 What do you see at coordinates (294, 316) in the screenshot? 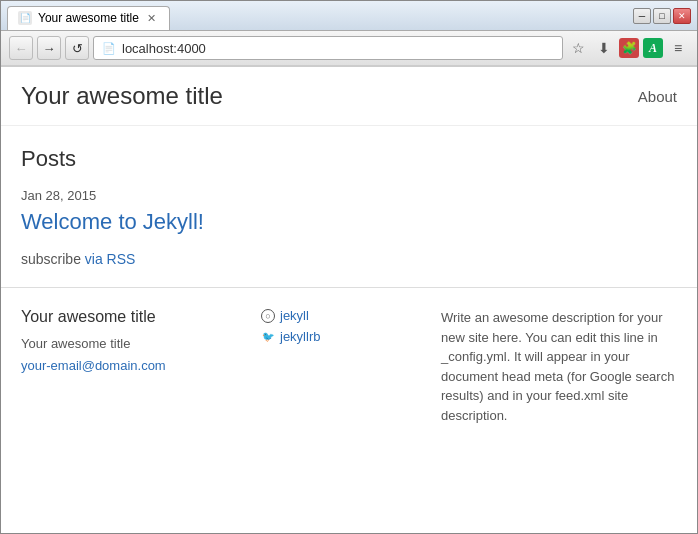
I see `github-label: jekyll` at bounding box center [294, 316].